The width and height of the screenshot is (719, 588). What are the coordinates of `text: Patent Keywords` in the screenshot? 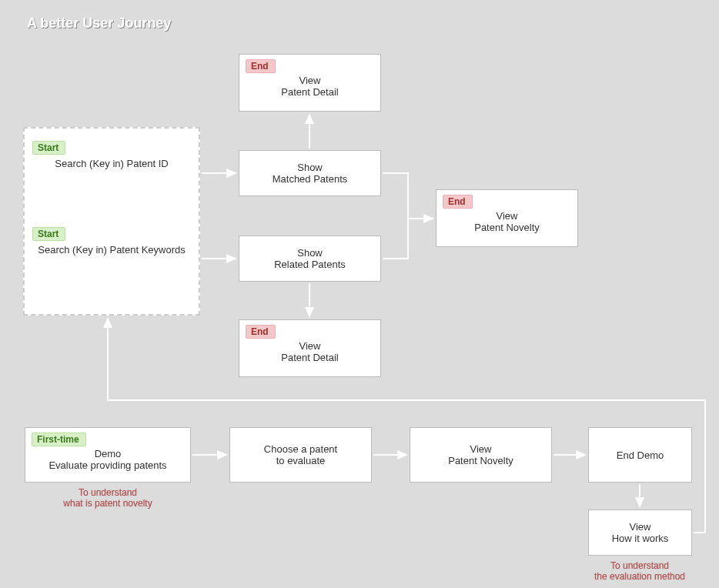 It's located at (147, 249).